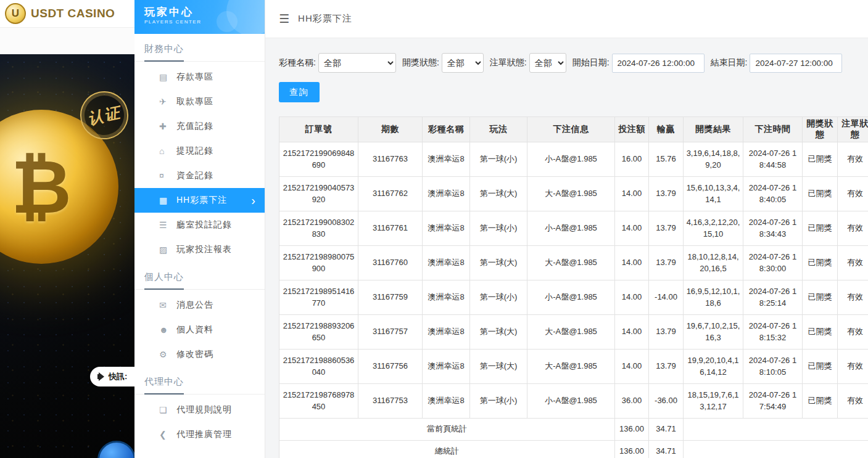  I want to click on gear-icon: ⚙, so click(168, 354).